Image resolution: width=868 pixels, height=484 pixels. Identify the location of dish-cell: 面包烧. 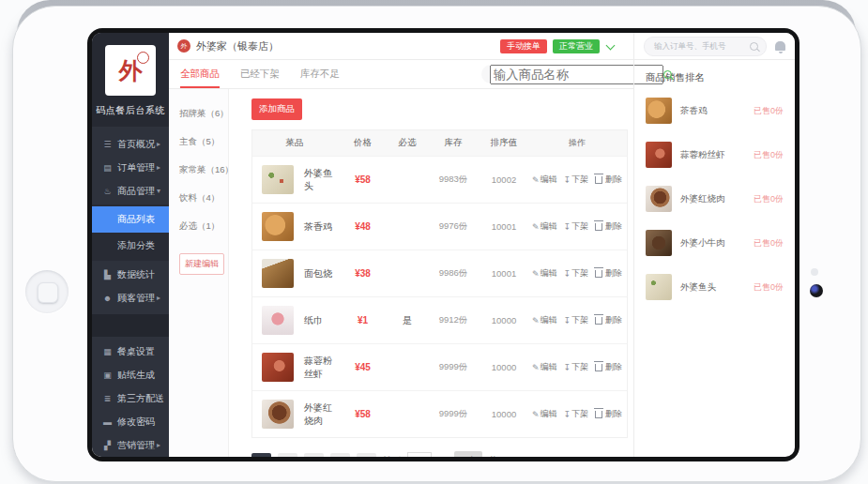
(295, 274).